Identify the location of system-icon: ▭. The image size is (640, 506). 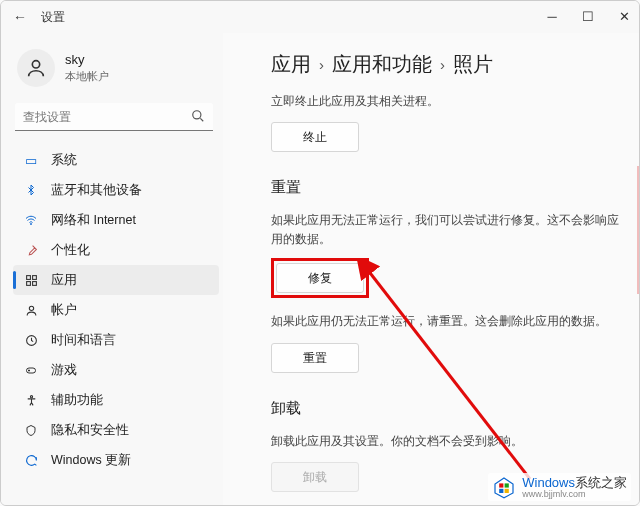
(31, 160).